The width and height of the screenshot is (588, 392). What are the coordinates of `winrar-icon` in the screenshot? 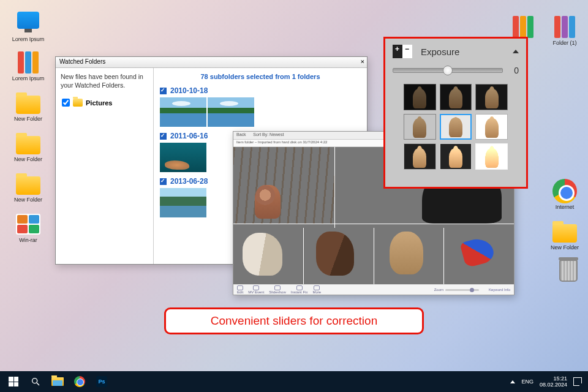 It's located at (28, 224).